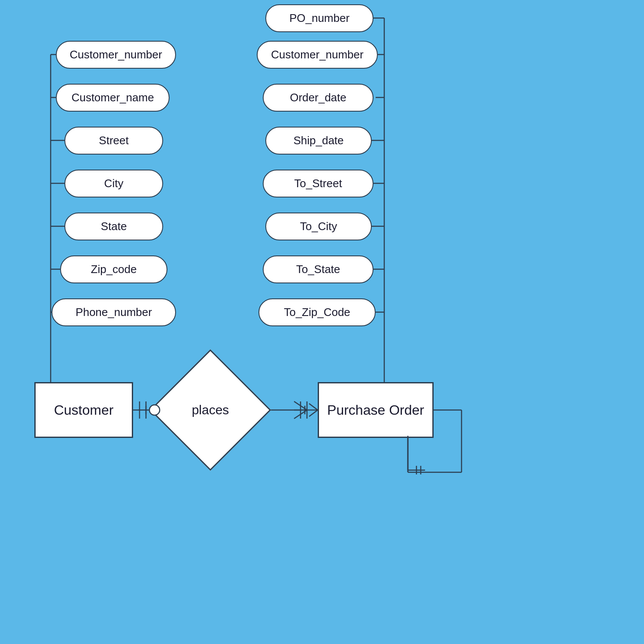  Describe the element at coordinates (114, 313) in the screenshot. I see `attr-phone-number: Phone_number` at that location.